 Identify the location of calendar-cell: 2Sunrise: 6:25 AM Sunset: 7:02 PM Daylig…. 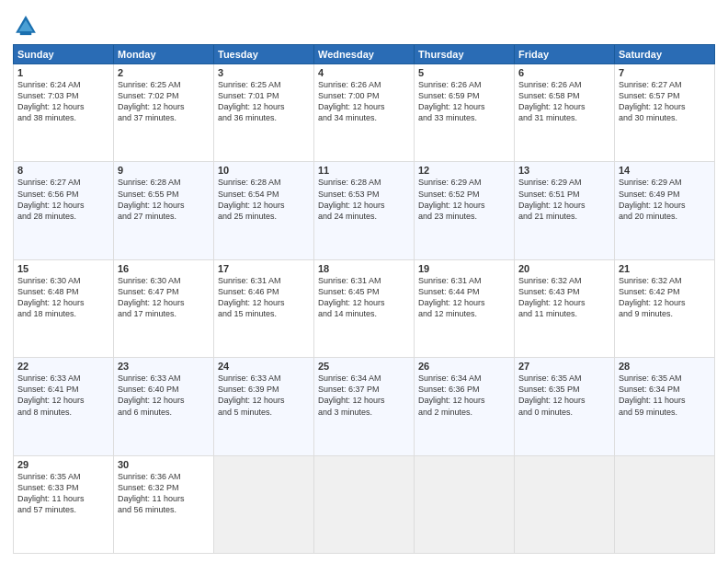
(164, 113).